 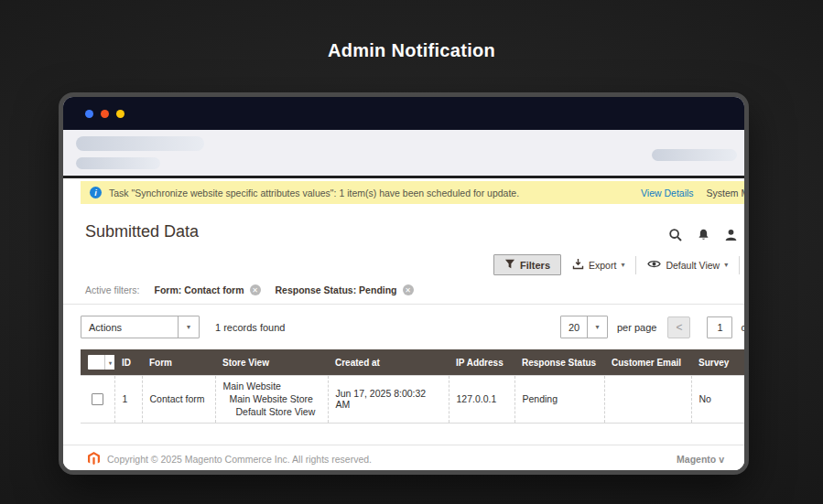 What do you see at coordinates (527, 265) in the screenshot?
I see `filters-button: Filters` at bounding box center [527, 265].